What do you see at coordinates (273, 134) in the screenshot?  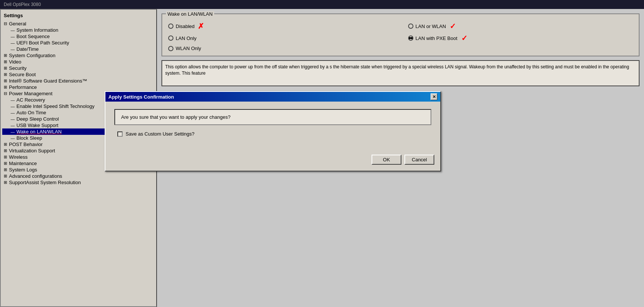 I see `dialog-checkbox-row: Save as Custom User Settings?` at bounding box center [273, 134].